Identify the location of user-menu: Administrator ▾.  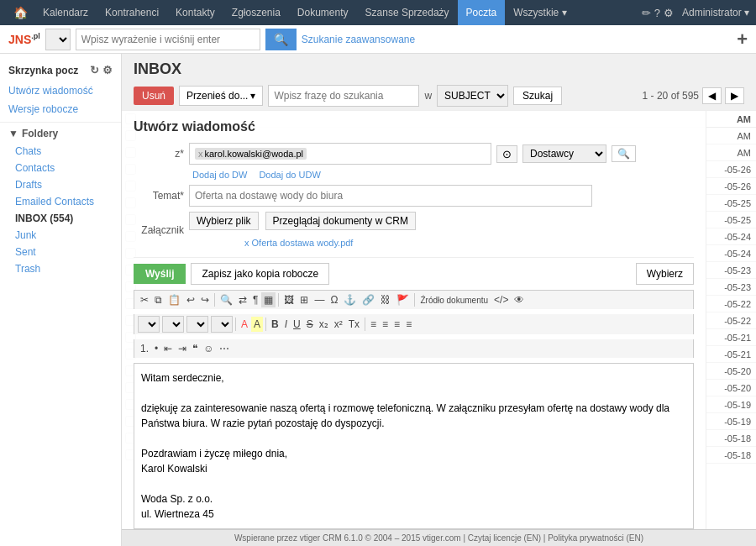
(716, 13).